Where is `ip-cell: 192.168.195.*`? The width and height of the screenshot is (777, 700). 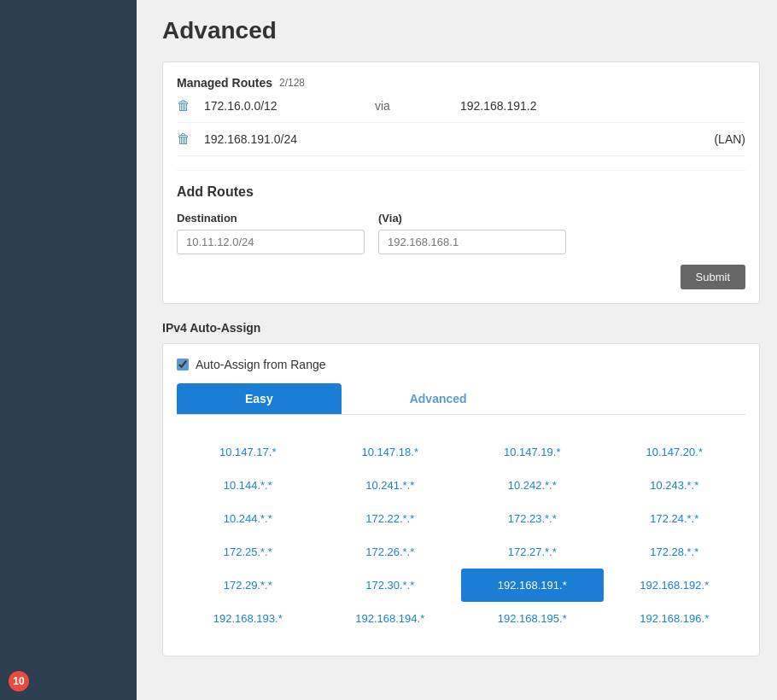
ip-cell: 192.168.195.* is located at coordinates (533, 618).